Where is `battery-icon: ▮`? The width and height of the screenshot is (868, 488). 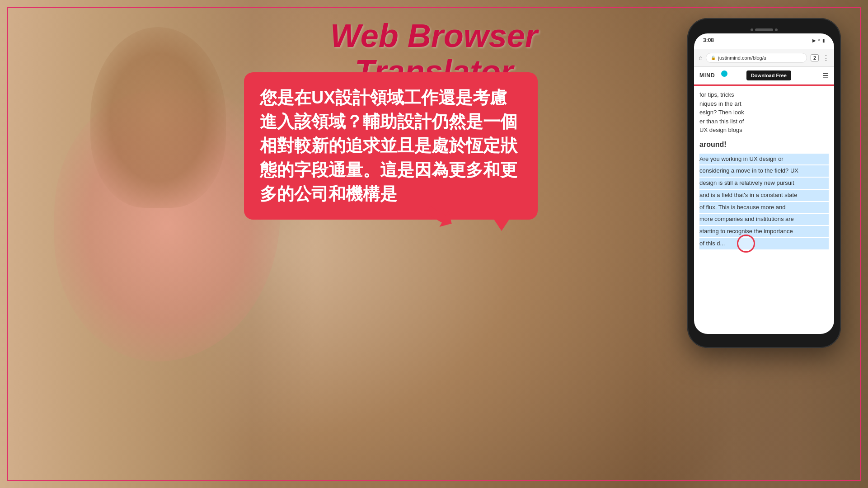 battery-icon: ▮ is located at coordinates (824, 41).